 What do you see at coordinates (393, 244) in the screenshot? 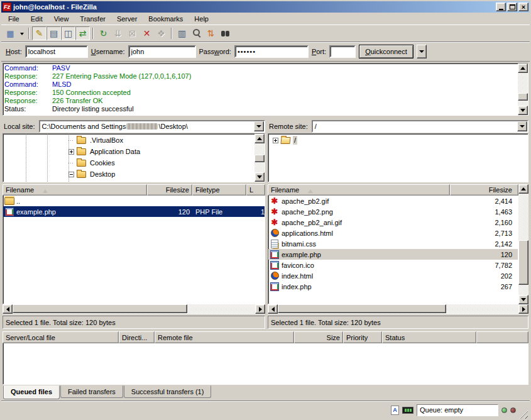
I see `file-row: bitnami.css 2,142` at bounding box center [393, 244].